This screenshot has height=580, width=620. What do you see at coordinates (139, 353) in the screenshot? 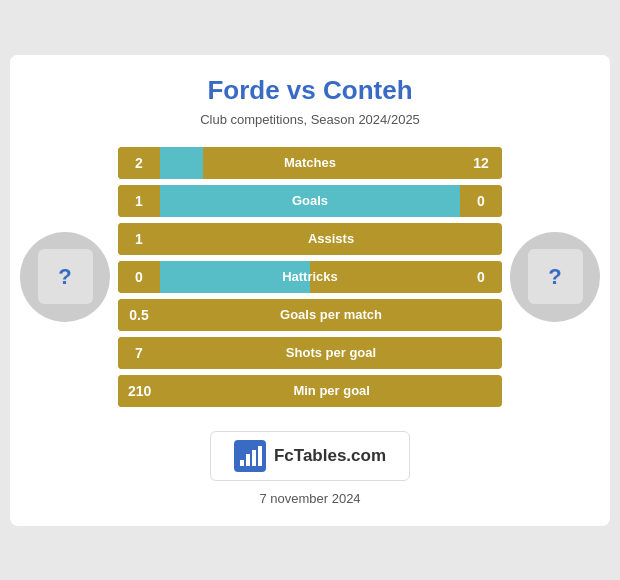
I see `stat-left-shots-per-goal: 7` at bounding box center [139, 353].